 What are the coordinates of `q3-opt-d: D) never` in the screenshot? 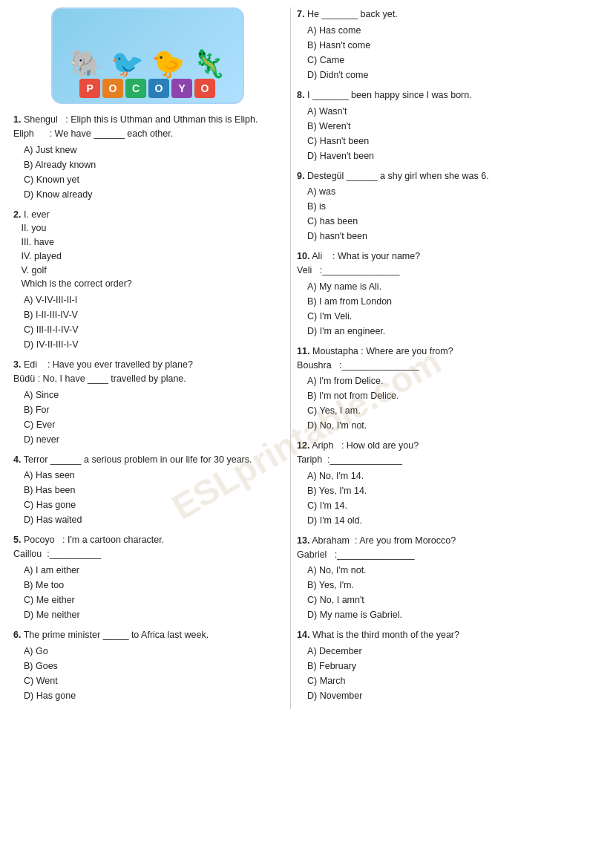 It's located at (153, 440).